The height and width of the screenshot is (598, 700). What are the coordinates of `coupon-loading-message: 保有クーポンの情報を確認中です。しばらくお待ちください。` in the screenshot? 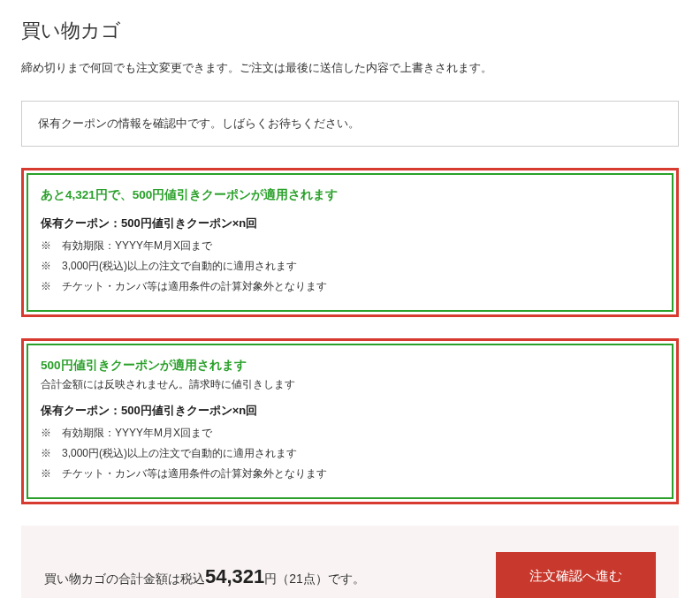 It's located at (199, 124).